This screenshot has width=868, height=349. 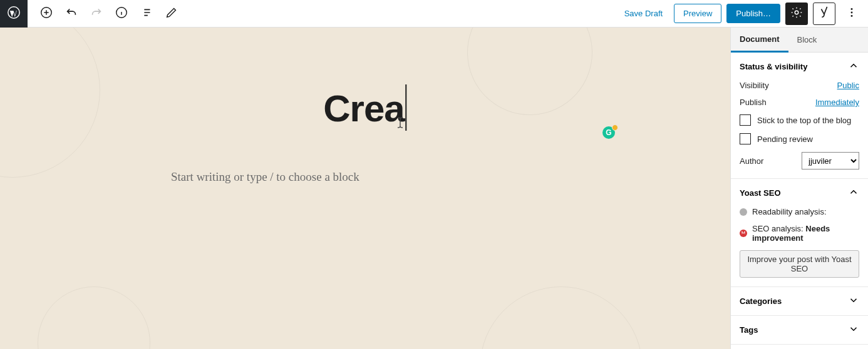 What do you see at coordinates (799, 301) in the screenshot?
I see `section-toggle-categories: Categories` at bounding box center [799, 301].